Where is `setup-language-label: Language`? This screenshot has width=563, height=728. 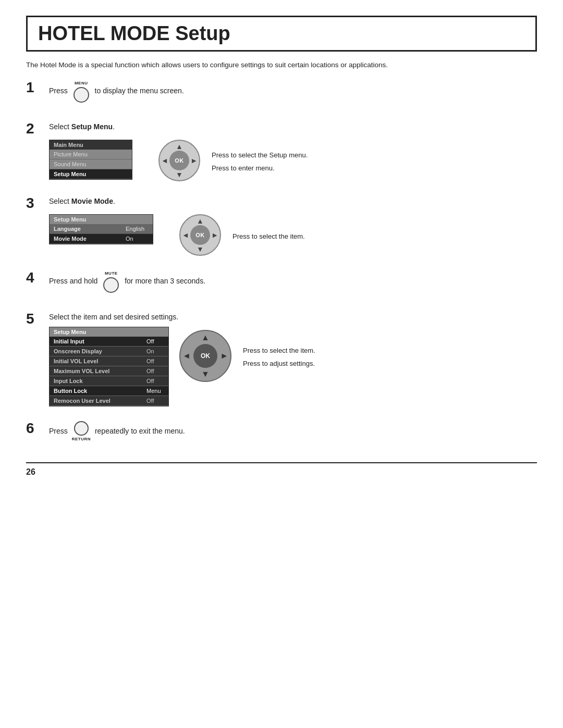
setup-language-label: Language is located at coordinates (85, 229).